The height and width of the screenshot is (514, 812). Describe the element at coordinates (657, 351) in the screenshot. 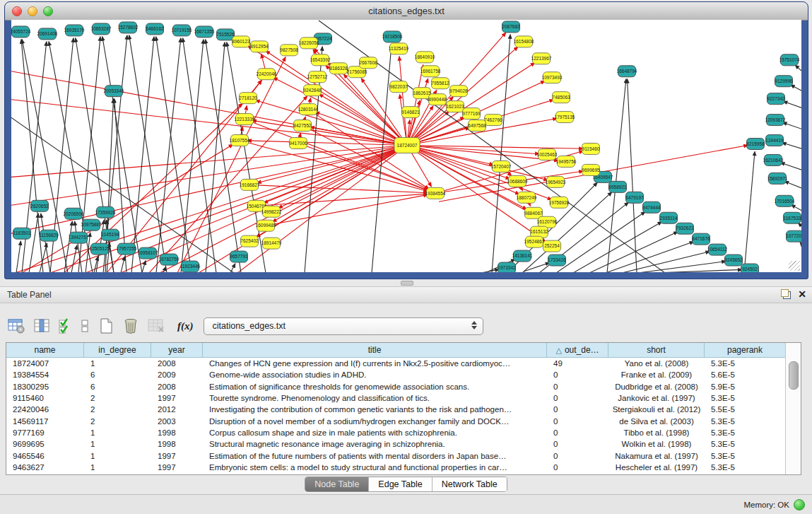

I see `column-header-short: short` at that location.